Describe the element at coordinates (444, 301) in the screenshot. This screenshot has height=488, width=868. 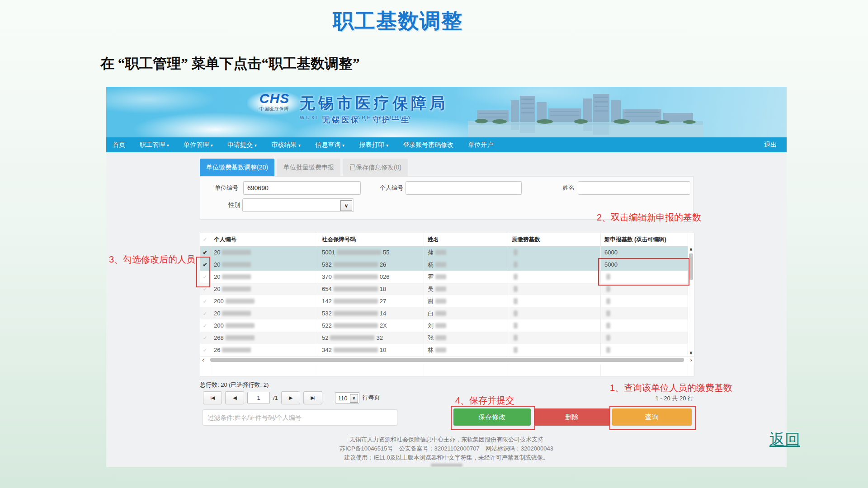
I see `table-row: ✓20014227谢` at that location.